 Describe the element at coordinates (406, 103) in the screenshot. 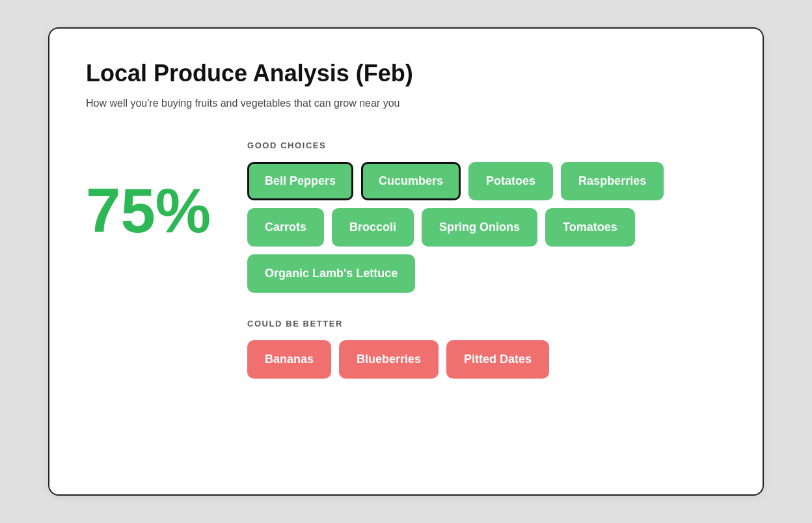

I see `page-subtitle: How well you're buying fruits and vegeta…` at that location.